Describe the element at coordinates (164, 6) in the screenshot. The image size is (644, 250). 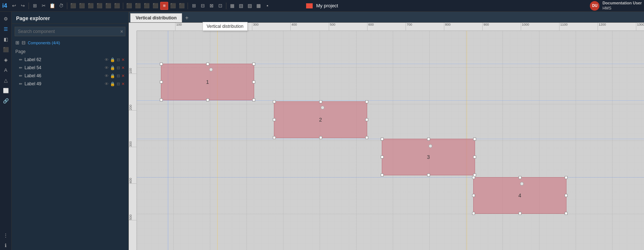
I see `toolbar-dist-v: ≡` at that location.